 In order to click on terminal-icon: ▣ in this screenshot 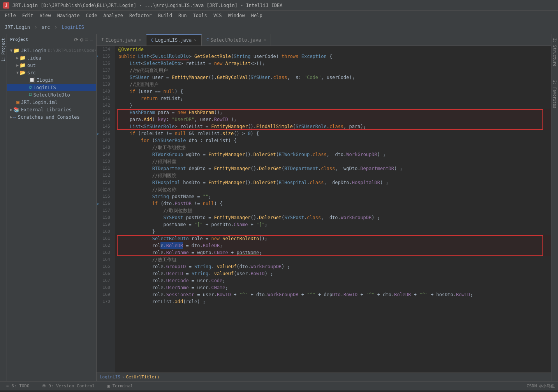, I will do `click(108, 386)`.